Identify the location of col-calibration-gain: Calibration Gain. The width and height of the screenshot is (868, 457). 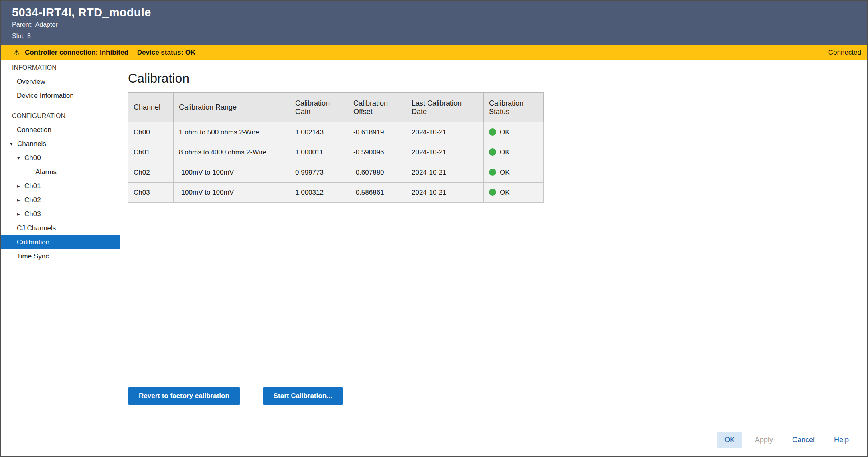
(319, 108).